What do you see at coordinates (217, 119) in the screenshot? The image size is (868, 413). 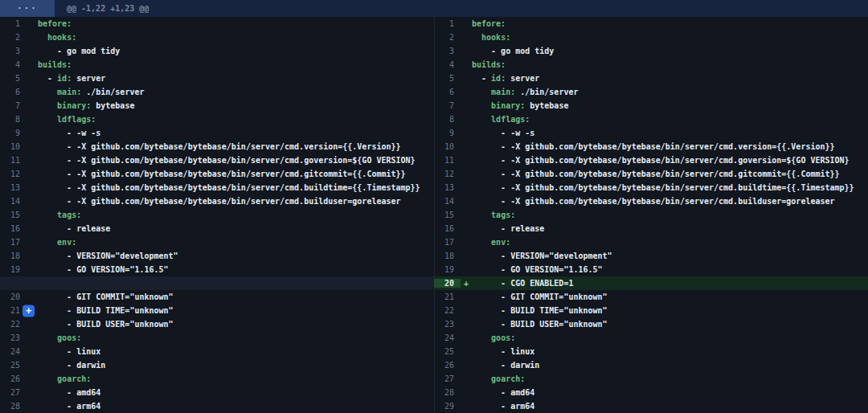 I see `diff-row-old-8: 8 ldflags:` at bounding box center [217, 119].